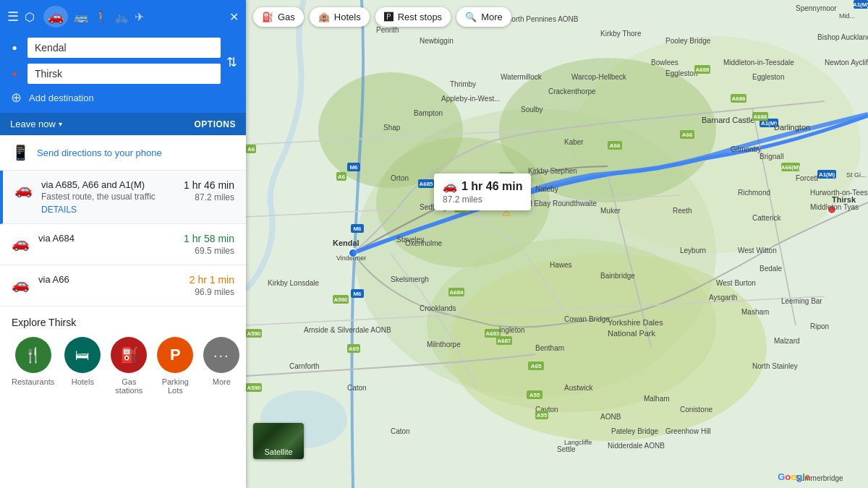 The height and width of the screenshot is (488, 868). Describe the element at coordinates (109, 210) in the screenshot. I see `route-1-details-link: DETAILS` at that location.